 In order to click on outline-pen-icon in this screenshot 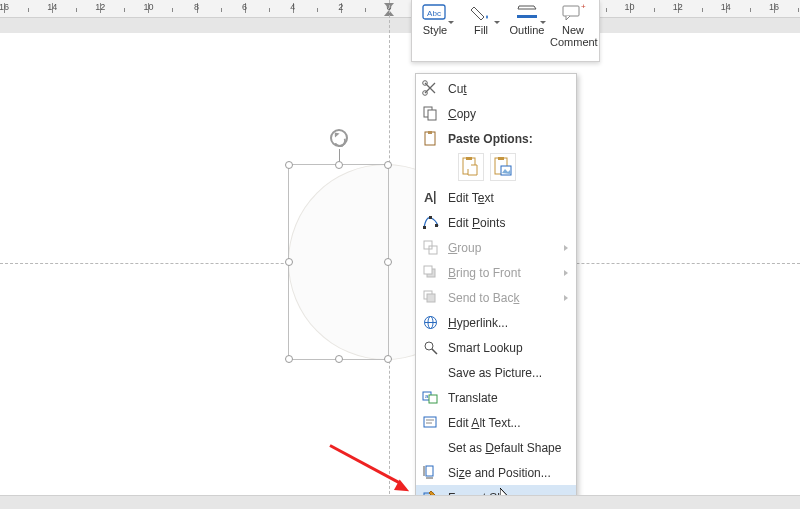, I will do `click(527, 13)`.